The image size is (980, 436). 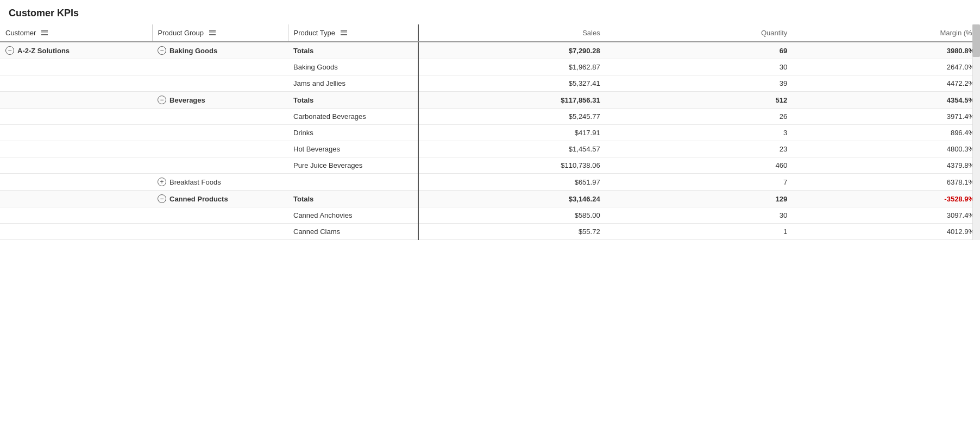 What do you see at coordinates (353, 232) in the screenshot?
I see `td-product-type: Canned Clams` at bounding box center [353, 232].